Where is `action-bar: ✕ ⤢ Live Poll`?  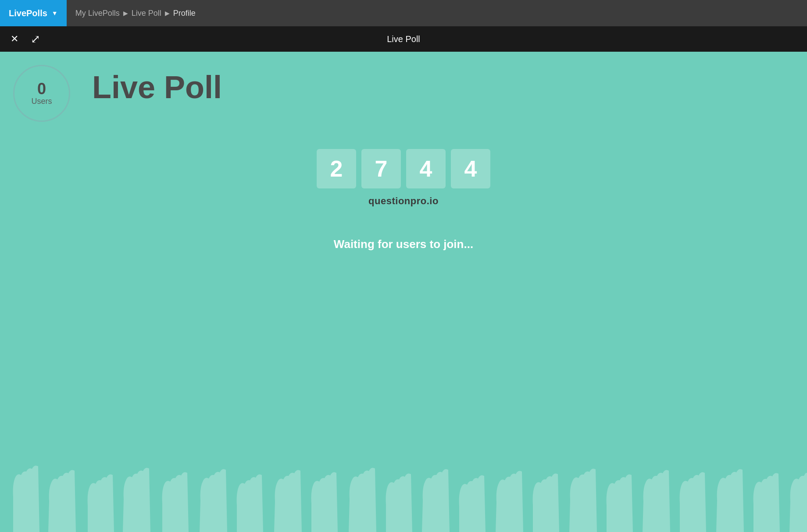
action-bar: ✕ ⤢ Live Poll is located at coordinates (404, 39).